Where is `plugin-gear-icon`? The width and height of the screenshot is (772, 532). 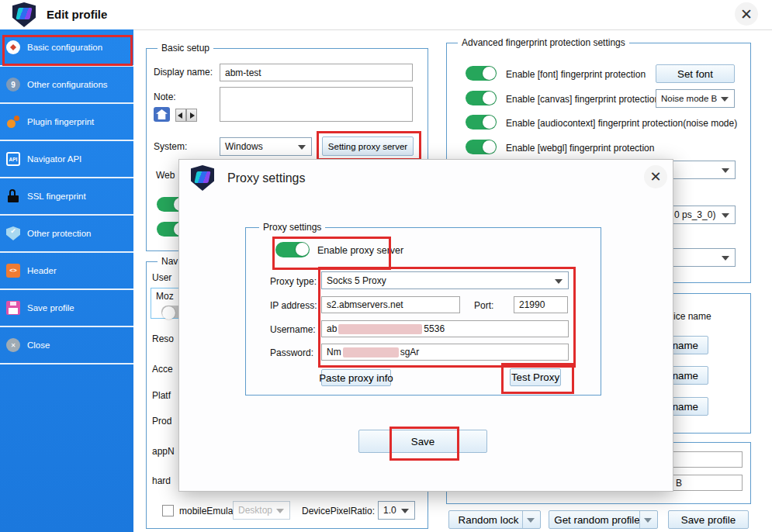 plugin-gear-icon is located at coordinates (13, 122).